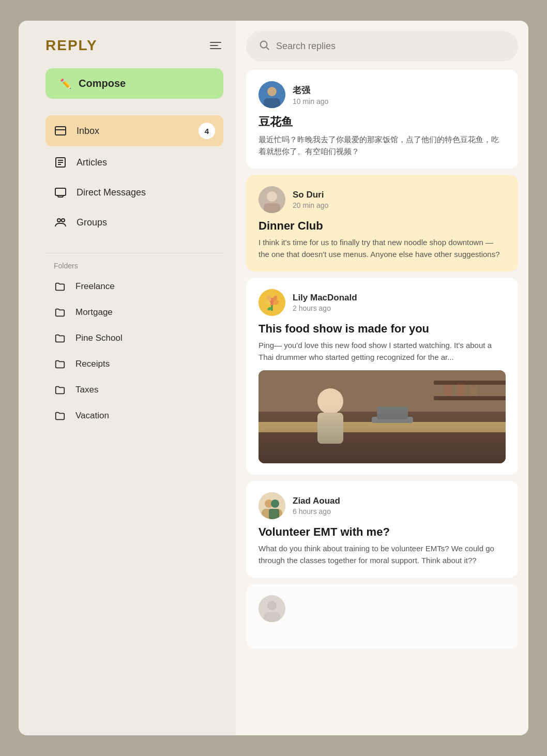  I want to click on search-input, so click(391, 47).